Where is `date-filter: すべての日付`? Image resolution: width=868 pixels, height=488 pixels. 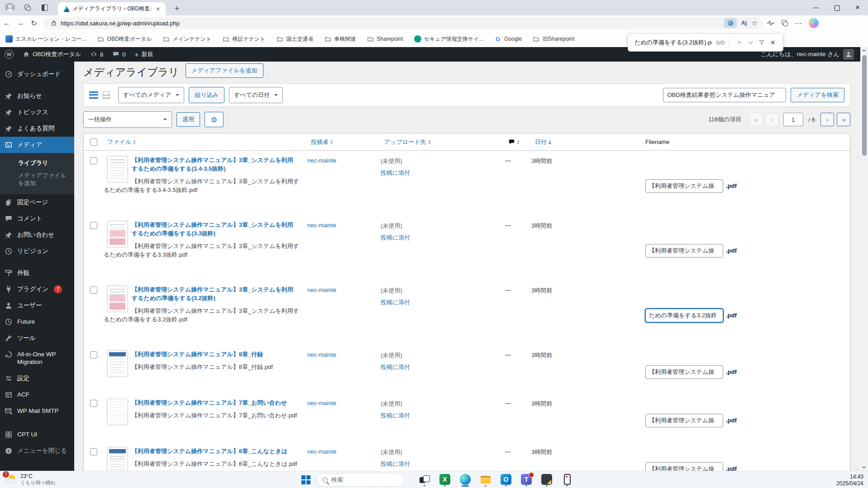
date-filter: すべての日付 is located at coordinates (256, 95).